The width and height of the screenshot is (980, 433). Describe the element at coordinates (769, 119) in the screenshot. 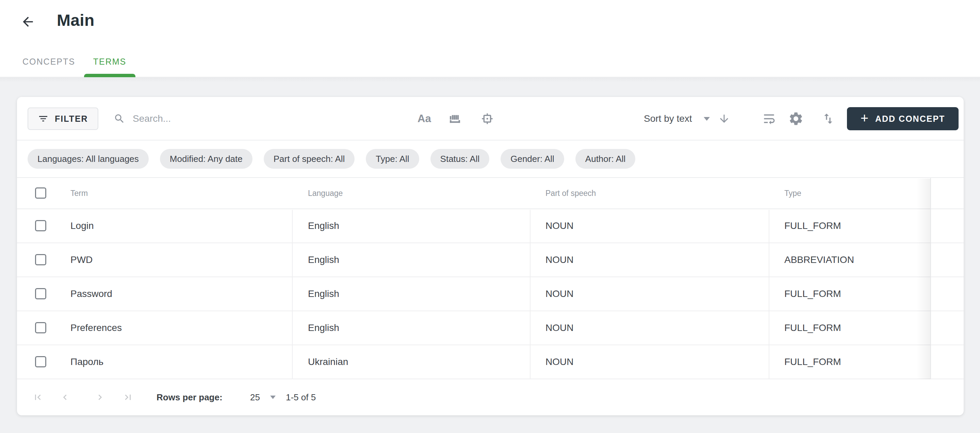

I see `wrap-text-button` at that location.